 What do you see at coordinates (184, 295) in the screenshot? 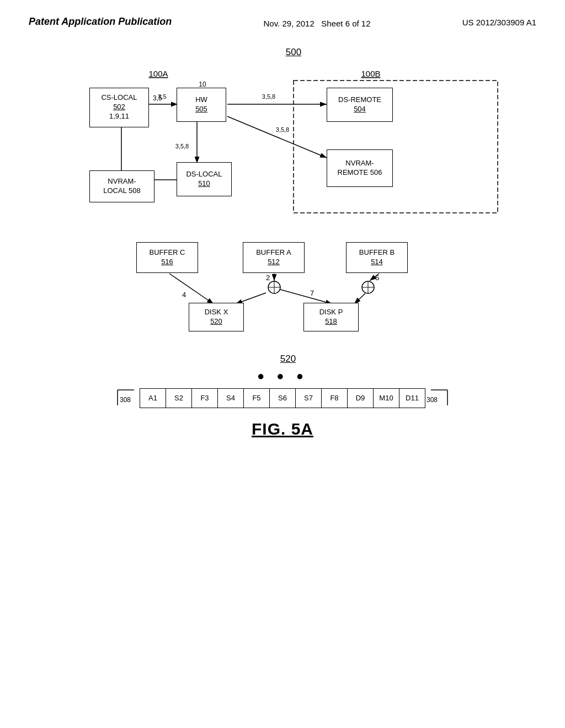
I see `svg-text: 4` at bounding box center [184, 295].